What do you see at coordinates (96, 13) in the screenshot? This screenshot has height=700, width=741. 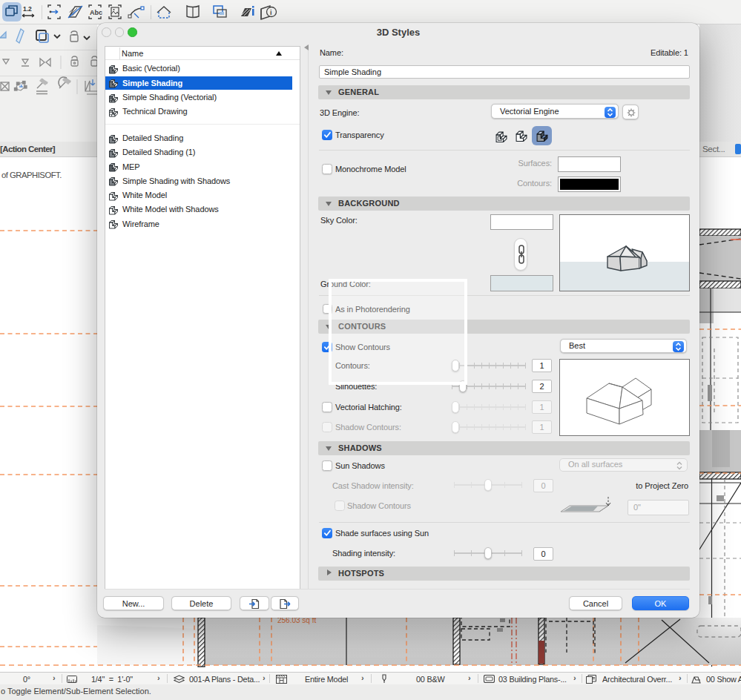 I see `svg-text: Abc` at bounding box center [96, 13].